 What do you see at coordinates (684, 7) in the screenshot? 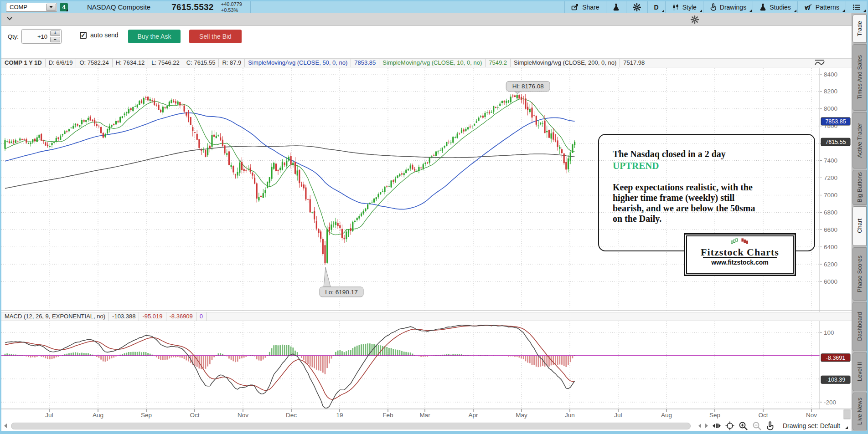
I see `style-button: Style` at bounding box center [684, 7].